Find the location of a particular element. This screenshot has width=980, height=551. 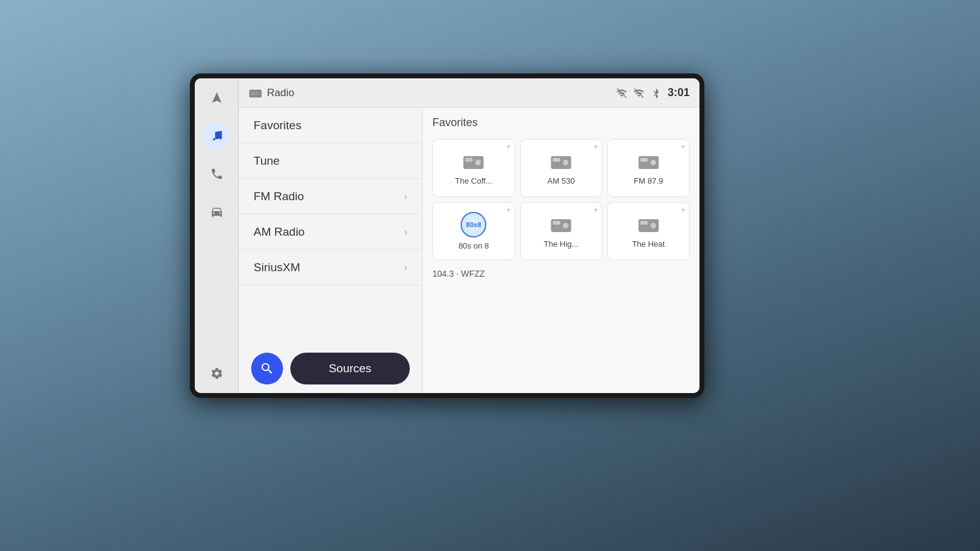

menu-item-am-radio: AM Radio › is located at coordinates (331, 232).